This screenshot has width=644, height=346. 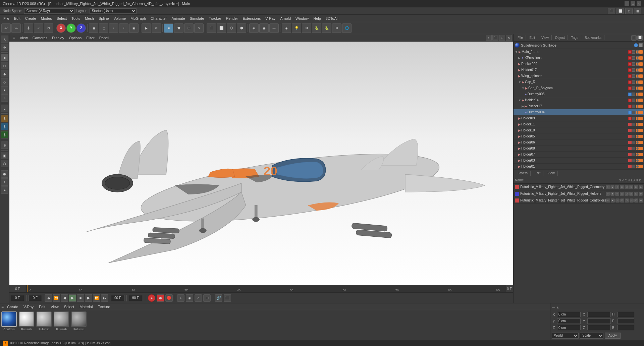 What do you see at coordinates (221, 28) in the screenshot?
I see `tool-6: ⬜` at bounding box center [221, 28].